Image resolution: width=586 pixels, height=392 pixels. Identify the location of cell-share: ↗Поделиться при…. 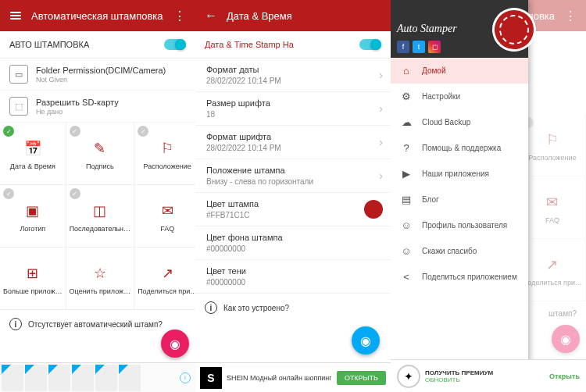
(165, 279).